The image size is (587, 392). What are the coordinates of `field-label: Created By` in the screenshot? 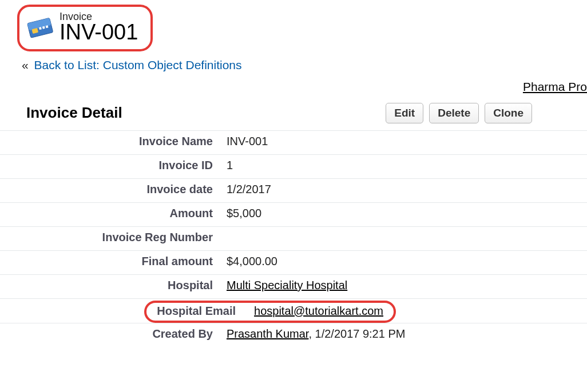 It's located at (112, 334).